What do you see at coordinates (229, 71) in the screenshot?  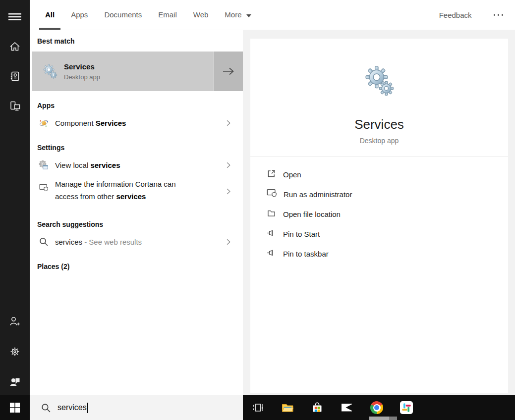 I see `arrow-right-icon` at bounding box center [229, 71].